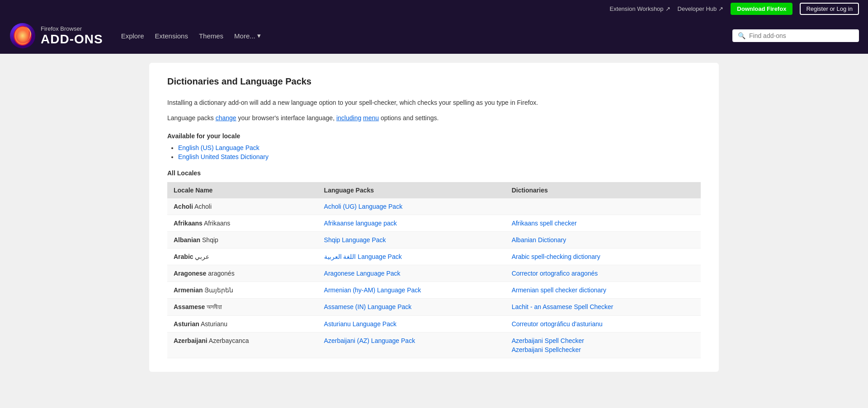 The image size is (868, 408). What do you see at coordinates (363, 206) in the screenshot?
I see `language-pack-link: Acholi (UG) Language Pack` at bounding box center [363, 206].